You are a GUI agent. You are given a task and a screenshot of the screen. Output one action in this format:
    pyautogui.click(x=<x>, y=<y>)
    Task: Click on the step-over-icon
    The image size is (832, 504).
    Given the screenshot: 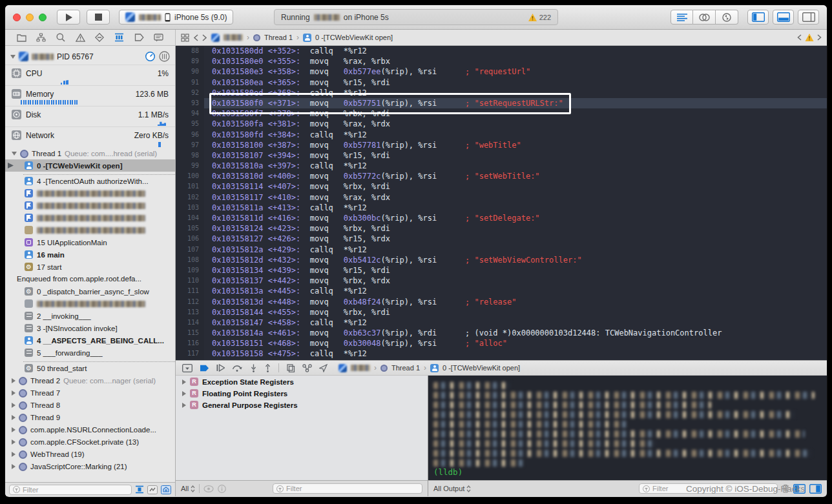 What is the action you would take?
    pyautogui.click(x=238, y=368)
    